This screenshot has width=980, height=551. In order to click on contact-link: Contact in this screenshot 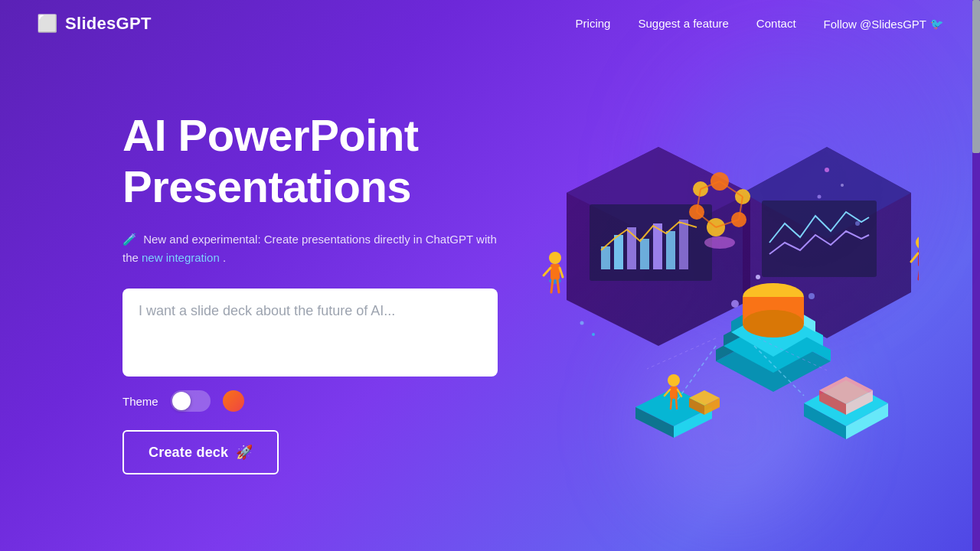, I will do `click(776, 23)`.